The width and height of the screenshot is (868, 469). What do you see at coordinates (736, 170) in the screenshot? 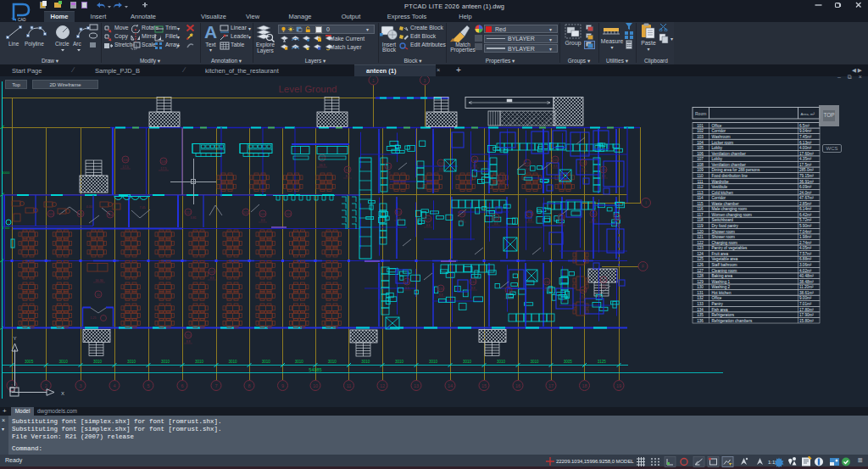
I see `svg-text: Dining area for 288 persons` at bounding box center [736, 170].